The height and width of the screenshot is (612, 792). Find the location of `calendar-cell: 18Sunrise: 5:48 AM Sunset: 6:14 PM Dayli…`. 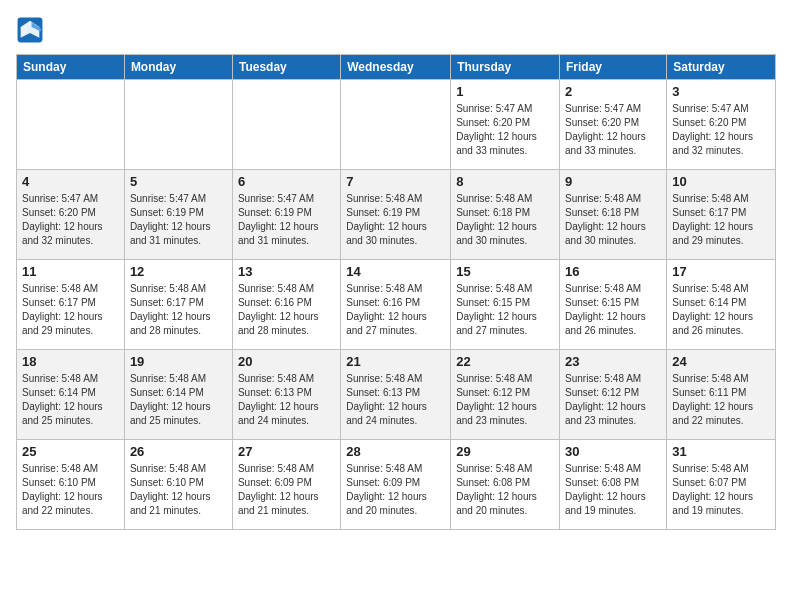

calendar-cell: 18Sunrise: 5:48 AM Sunset: 6:14 PM Dayli… is located at coordinates (71, 395).